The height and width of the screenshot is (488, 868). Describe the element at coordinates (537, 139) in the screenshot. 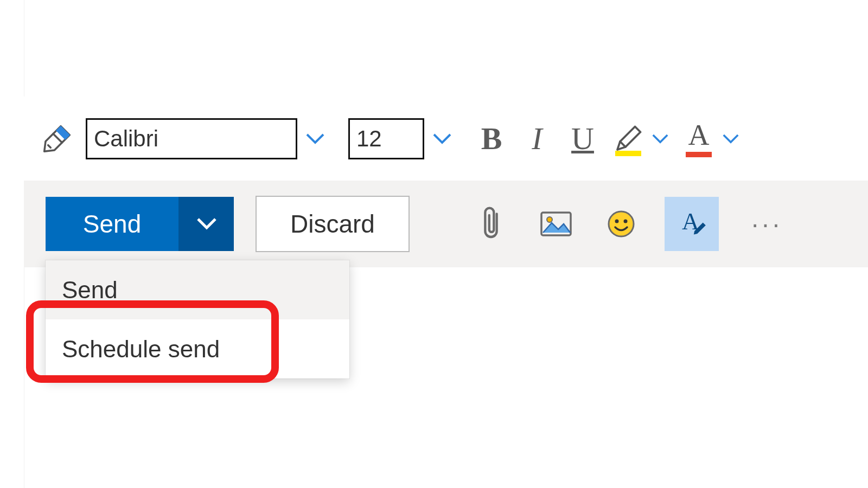

I see `italic-button: I` at that location.